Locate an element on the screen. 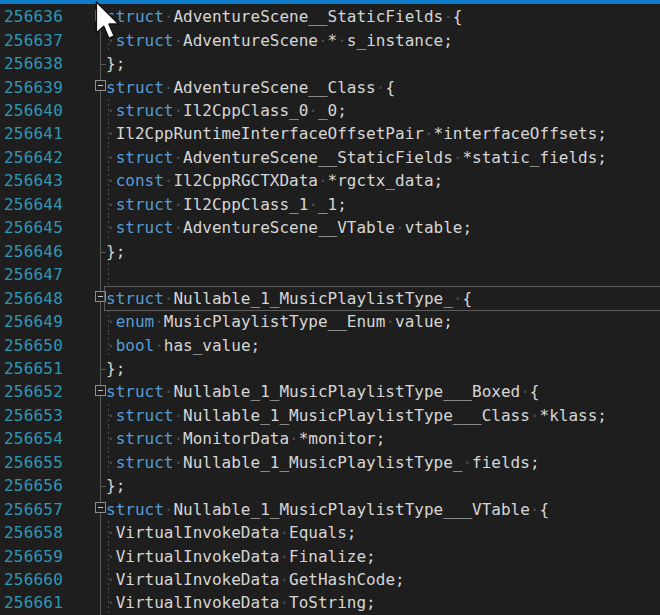 The width and height of the screenshot is (660, 615). code-text: struct·Nullable_1_MusicPlaylistType___VT… is located at coordinates (328, 508).